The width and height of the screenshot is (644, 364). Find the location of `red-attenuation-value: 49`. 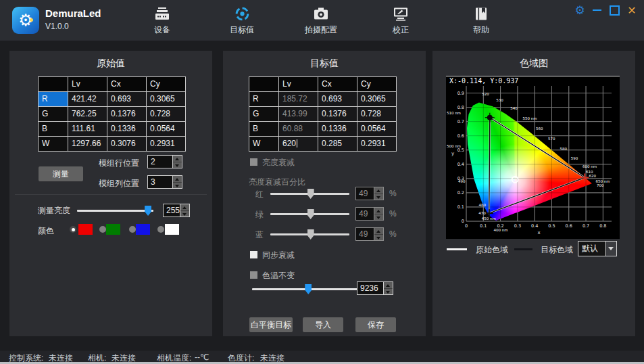

red-attenuation-value: 49 is located at coordinates (365, 194).